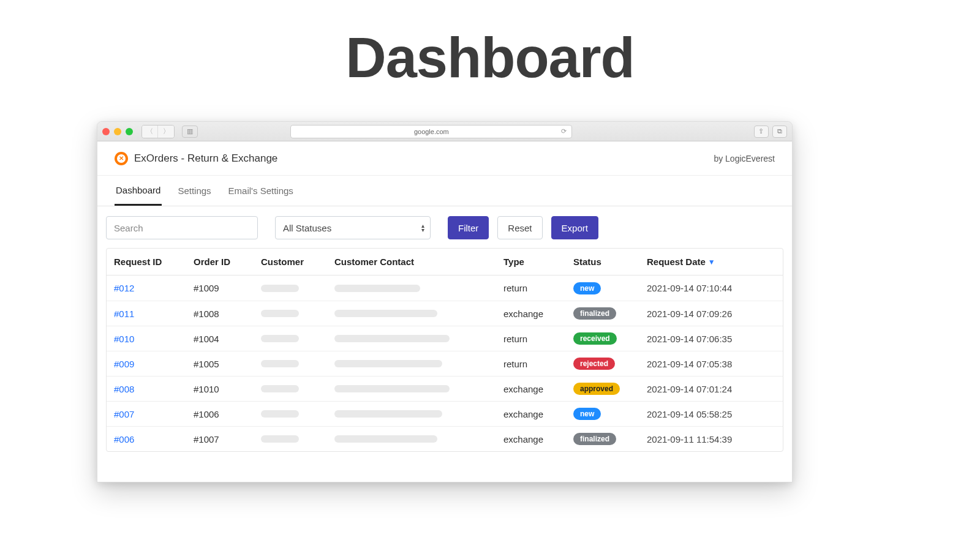 The height and width of the screenshot is (551, 980). Describe the element at coordinates (124, 288) in the screenshot. I see `request-id-link: #012` at that location.